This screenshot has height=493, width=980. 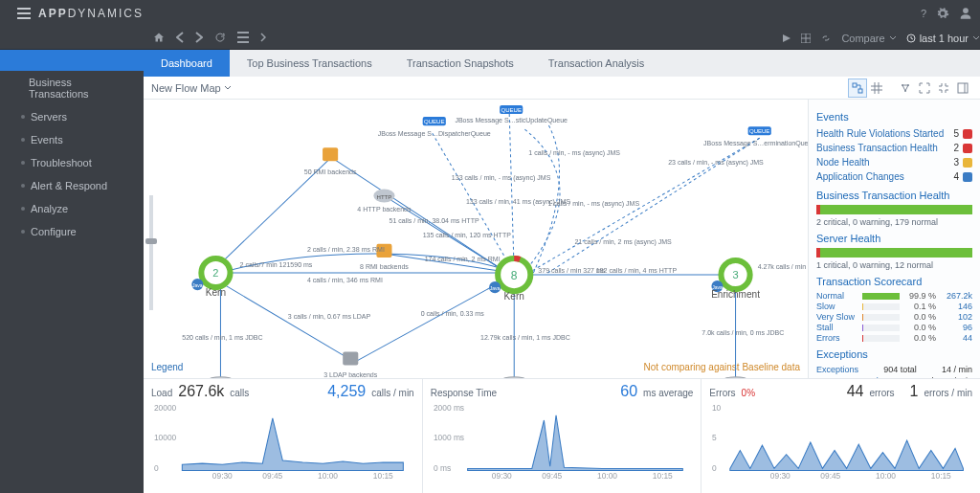 What do you see at coordinates (310, 63) in the screenshot?
I see `tab-top-bt: Top Business Transactions` at bounding box center [310, 63].